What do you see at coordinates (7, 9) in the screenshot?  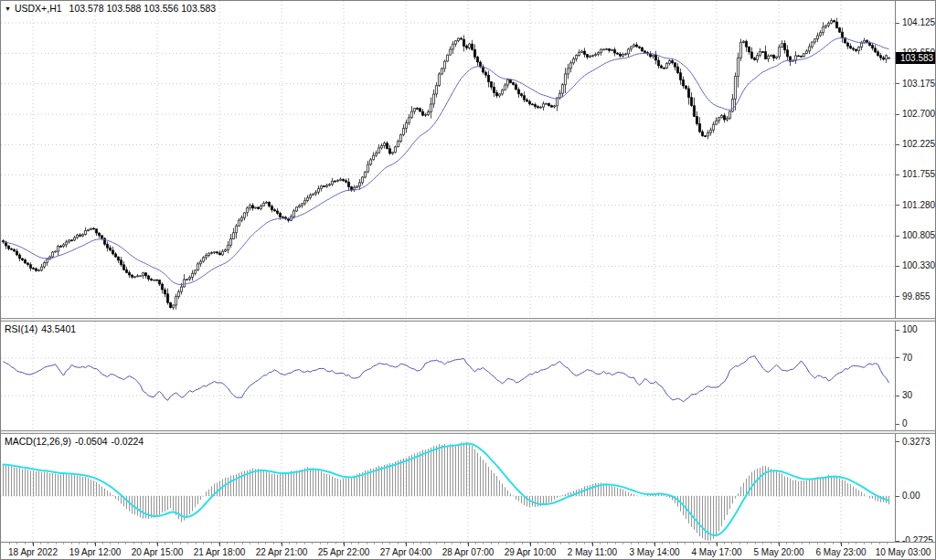 I see `symbol-dropdown-icon: ▼` at bounding box center [7, 9].